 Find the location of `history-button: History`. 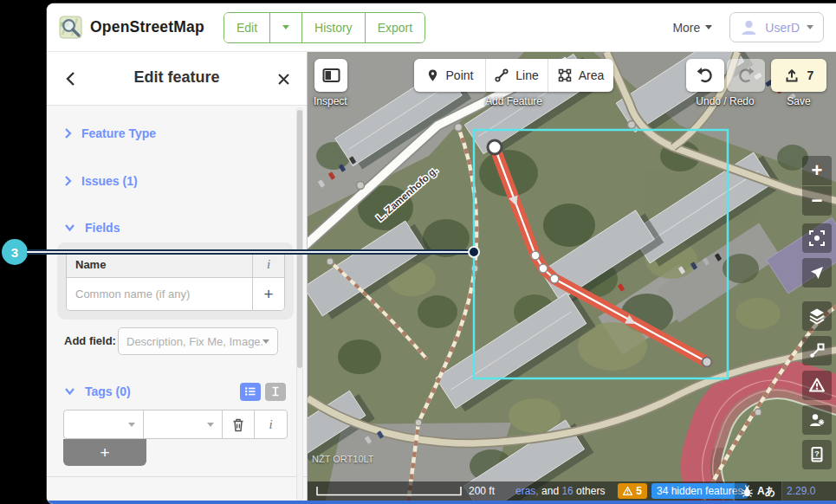

history-button: History is located at coordinates (333, 28).